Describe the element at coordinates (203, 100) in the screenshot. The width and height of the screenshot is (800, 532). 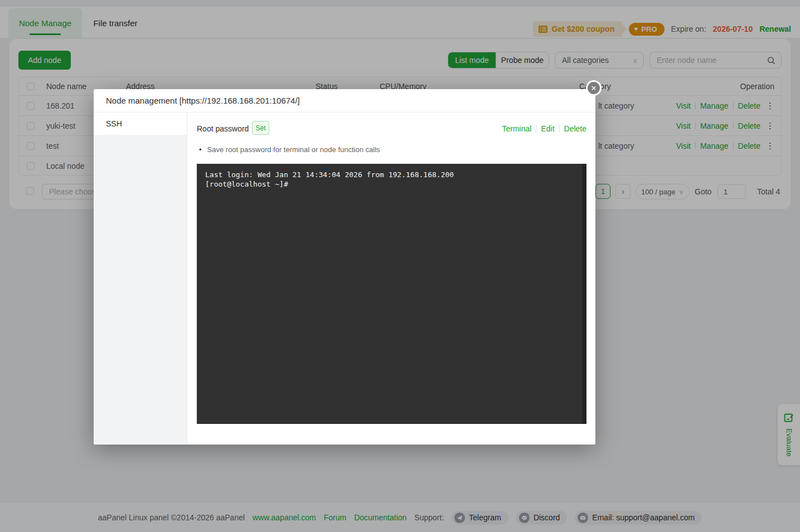
I see `modal-title: Node management [https://192.168.168.201…` at that location.